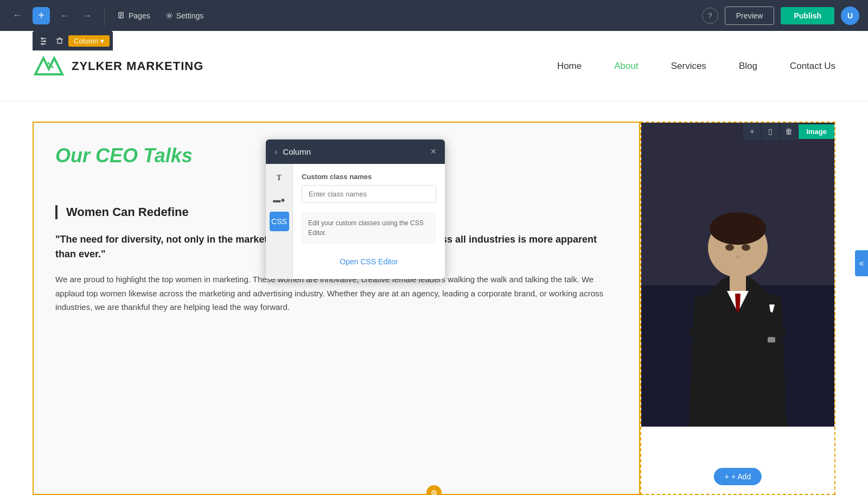 This screenshot has height=495, width=868. Describe the element at coordinates (850, 16) in the screenshot. I see `avatar: U` at that location.